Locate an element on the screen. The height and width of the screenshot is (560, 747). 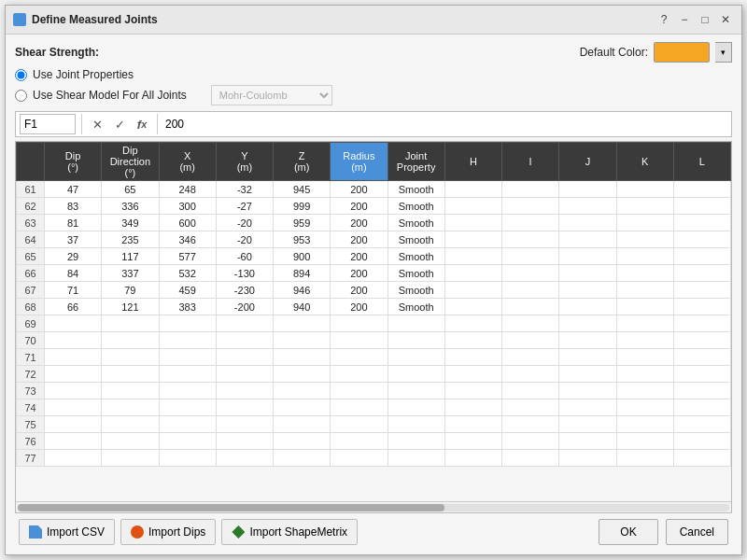
cell-dip: 81 is located at coordinates (73, 223).